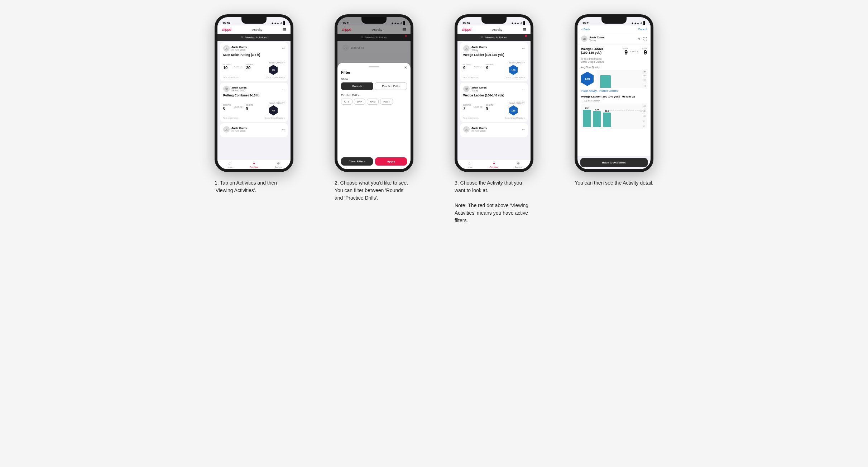  Describe the element at coordinates (644, 80) in the screenshot. I see `chart-low-label: 50` at that location.